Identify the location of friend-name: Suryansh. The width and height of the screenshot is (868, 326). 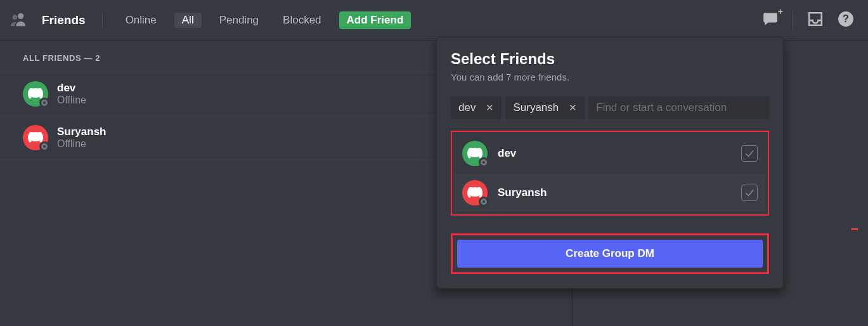
(81, 132).